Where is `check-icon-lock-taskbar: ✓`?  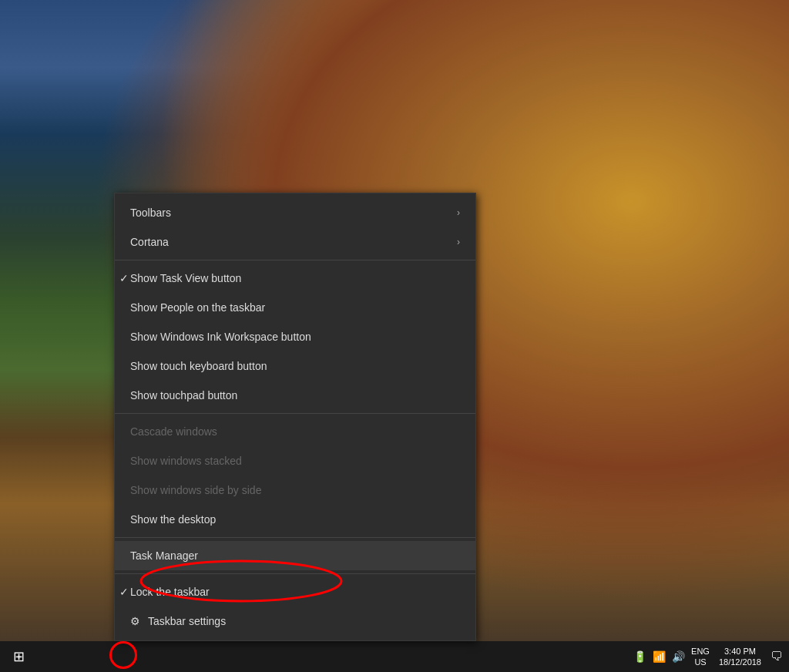 check-icon-lock-taskbar: ✓ is located at coordinates (124, 592).